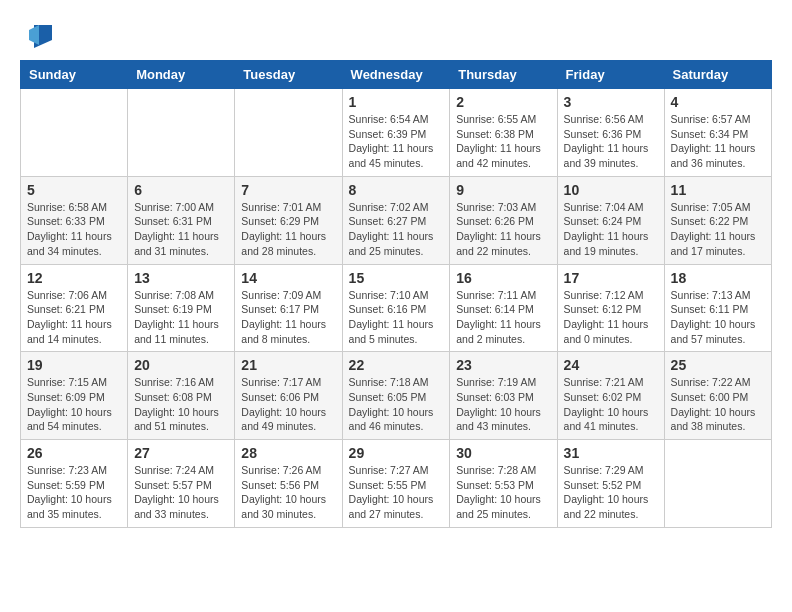 The image size is (792, 612). I want to click on day-info: Sunrise: 7:02 AM Sunset: 6:27 PM Dayligh…, so click(396, 230).